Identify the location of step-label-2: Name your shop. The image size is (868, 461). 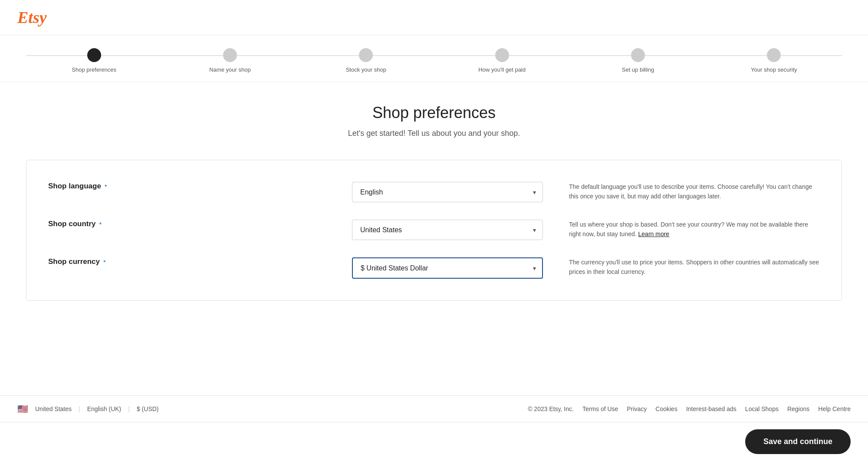
(230, 69).